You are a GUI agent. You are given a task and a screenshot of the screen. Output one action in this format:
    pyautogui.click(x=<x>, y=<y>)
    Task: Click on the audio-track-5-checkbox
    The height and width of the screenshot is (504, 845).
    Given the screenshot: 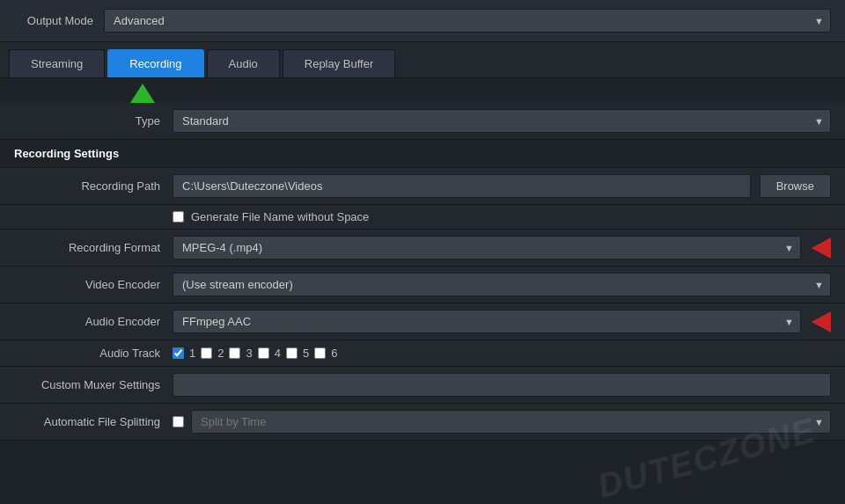 What is the action you would take?
    pyautogui.click(x=292, y=354)
    